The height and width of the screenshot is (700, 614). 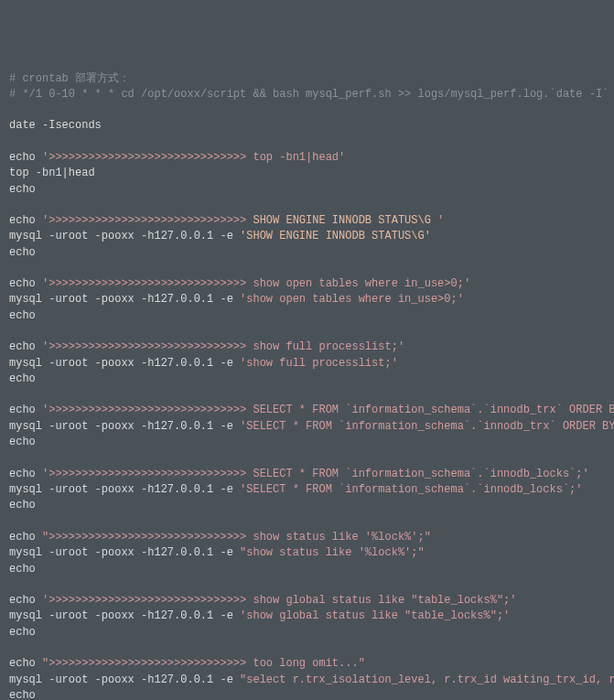 I want to click on code-line: top -bn1|head, so click(x=307, y=174).